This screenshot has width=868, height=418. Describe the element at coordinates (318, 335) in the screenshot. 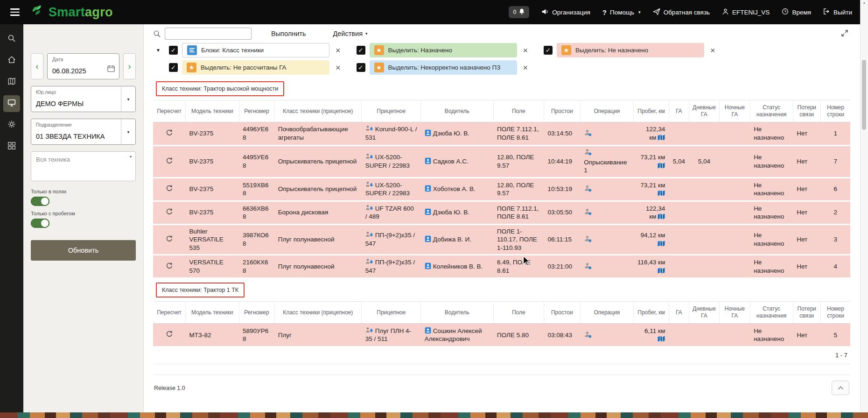

I see `cell-trailer_class: Плуг` at that location.